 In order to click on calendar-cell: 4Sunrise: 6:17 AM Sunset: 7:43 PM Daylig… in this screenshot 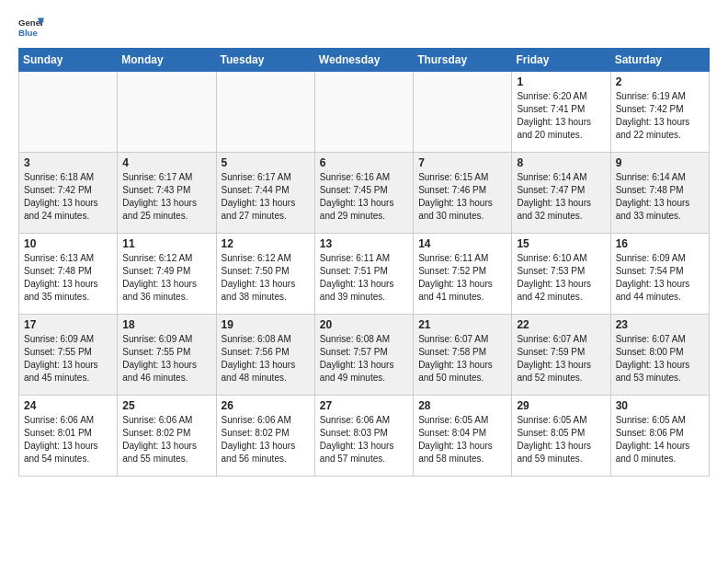, I will do `click(167, 193)`.